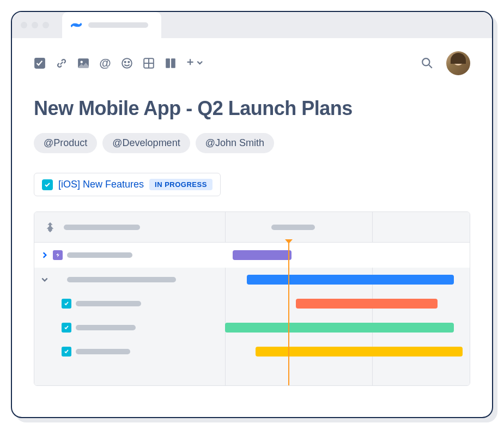 This screenshot has height=429, width=504. What do you see at coordinates (118, 25) in the screenshot?
I see `tab-title-placeholder` at bounding box center [118, 25].